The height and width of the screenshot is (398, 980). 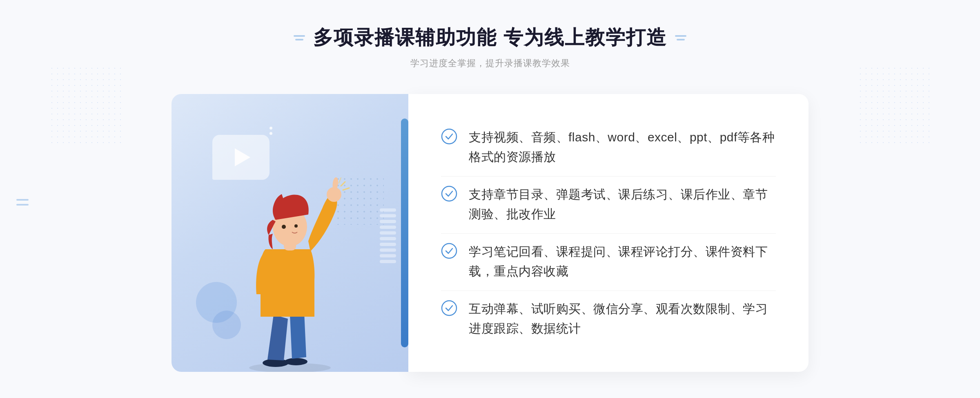 What do you see at coordinates (622, 262) in the screenshot?
I see `feature-text-3: 学习笔记回看、课程提问、课程评论打分、课件资料下载，重点内容收藏` at bounding box center [622, 262].